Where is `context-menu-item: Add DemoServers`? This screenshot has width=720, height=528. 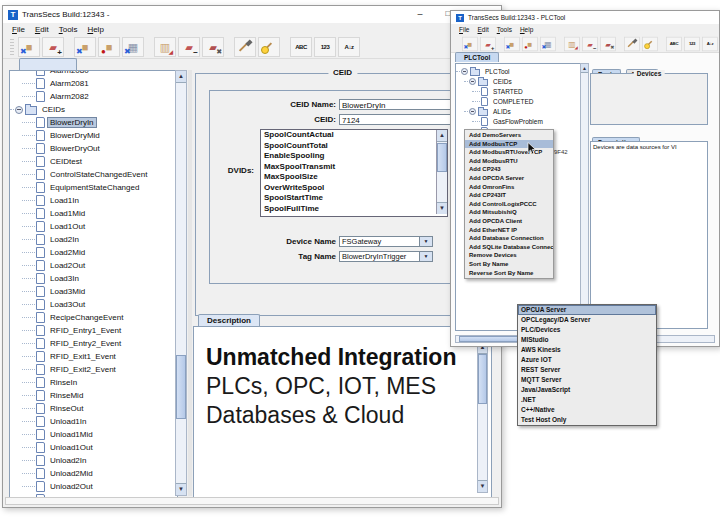 context-menu-item: Add DemoServers is located at coordinates (509, 136).